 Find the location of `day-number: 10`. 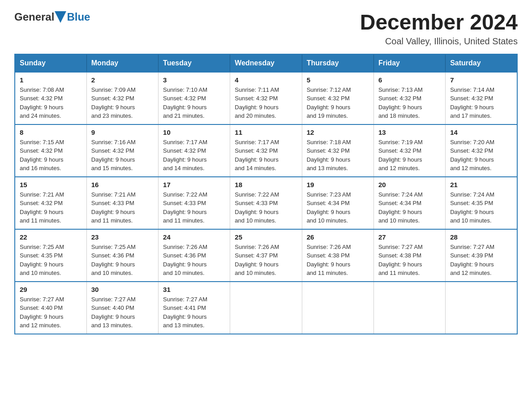

day-number: 10 is located at coordinates (194, 133).